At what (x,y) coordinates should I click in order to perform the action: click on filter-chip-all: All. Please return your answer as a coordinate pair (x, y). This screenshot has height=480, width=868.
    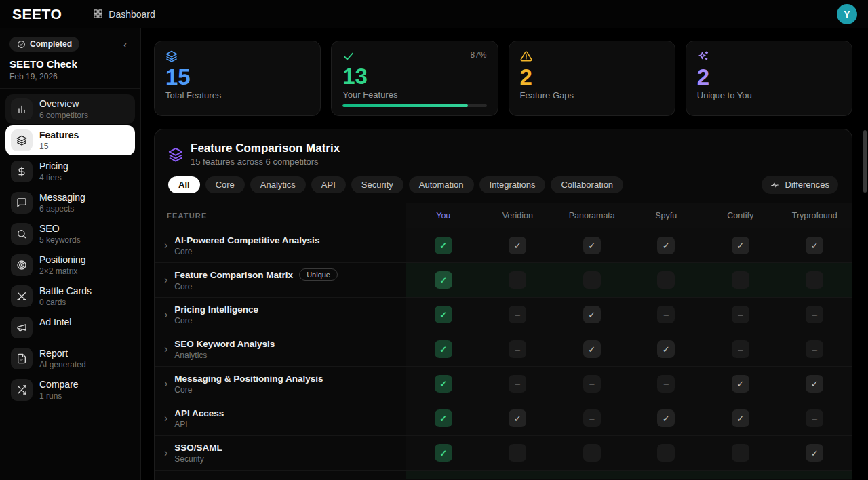
    Looking at the image, I should click on (184, 184).